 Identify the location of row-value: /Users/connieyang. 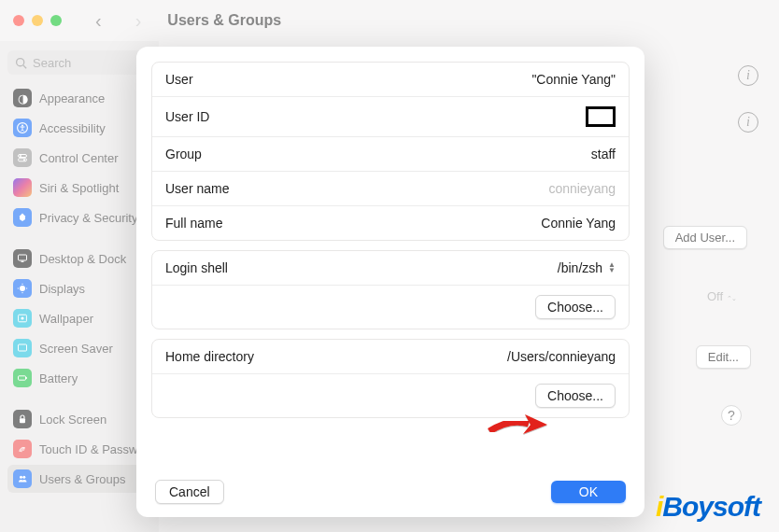
(561, 357).